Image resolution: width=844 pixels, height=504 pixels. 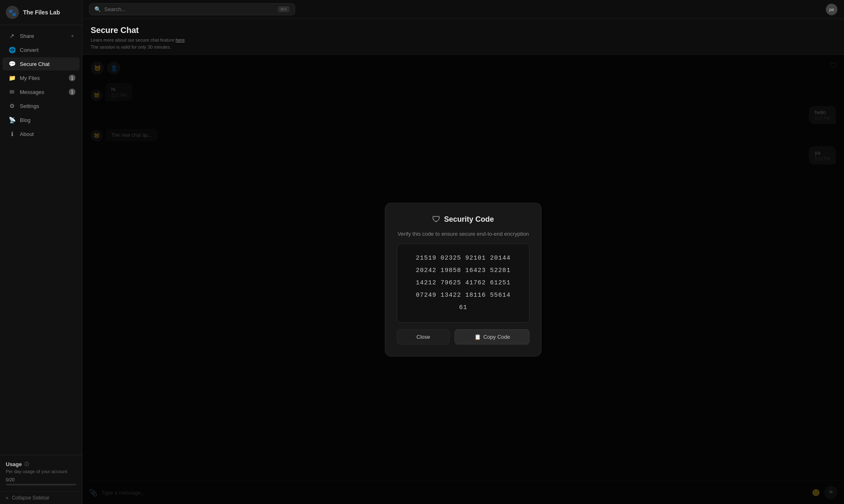 I want to click on usage-section: Usage ⓘ Per day usage of your account 0/…, so click(x=41, y=473).